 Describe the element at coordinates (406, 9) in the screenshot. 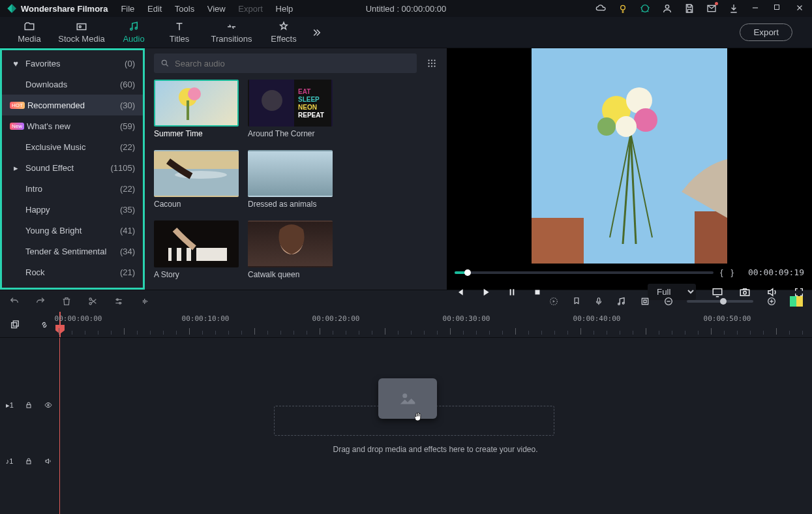

I see `document-title: Untitled : 00:00:00:00` at that location.